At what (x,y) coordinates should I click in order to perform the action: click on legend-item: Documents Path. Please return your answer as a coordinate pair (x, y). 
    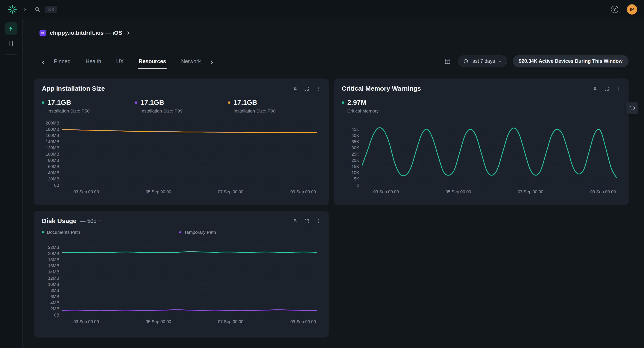
    Looking at the image, I should click on (110, 232).